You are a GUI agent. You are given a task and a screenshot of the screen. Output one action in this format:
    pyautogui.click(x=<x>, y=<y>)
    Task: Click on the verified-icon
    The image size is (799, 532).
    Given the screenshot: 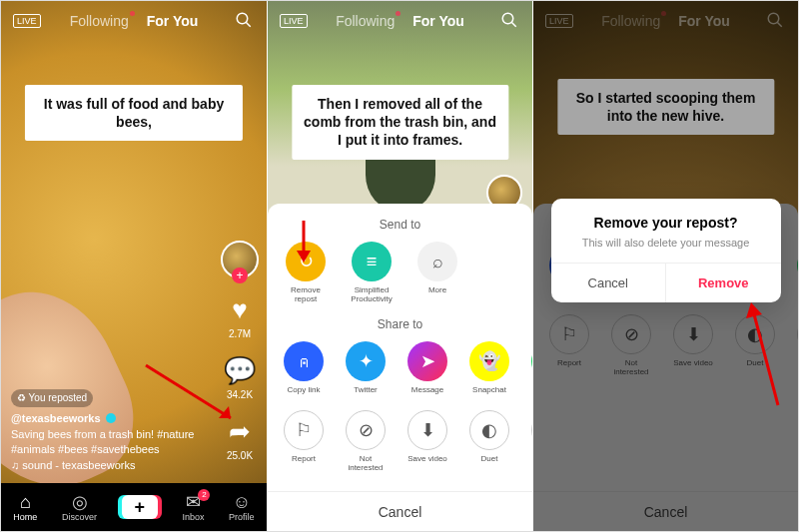 What is the action you would take?
    pyautogui.click(x=111, y=418)
    